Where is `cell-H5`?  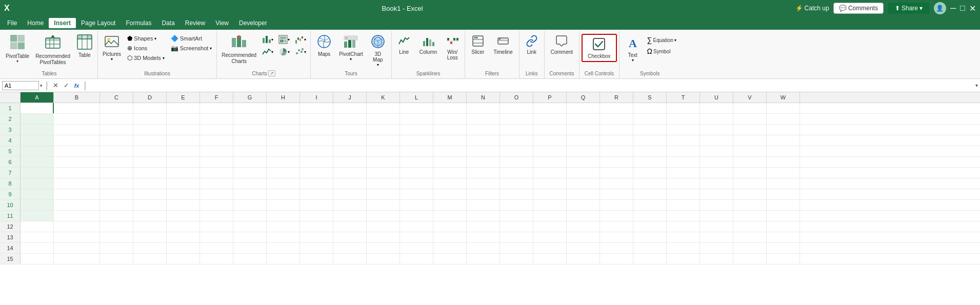
cell-H5 is located at coordinates (283, 151).